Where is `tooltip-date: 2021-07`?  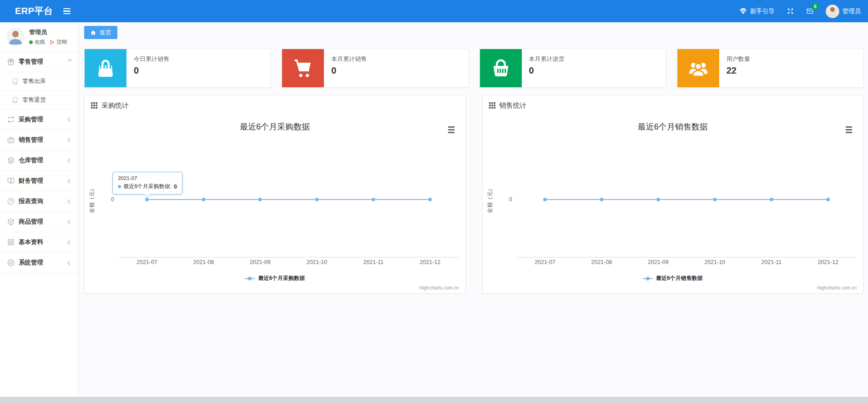
tooltip-date: 2021-07 is located at coordinates (147, 178).